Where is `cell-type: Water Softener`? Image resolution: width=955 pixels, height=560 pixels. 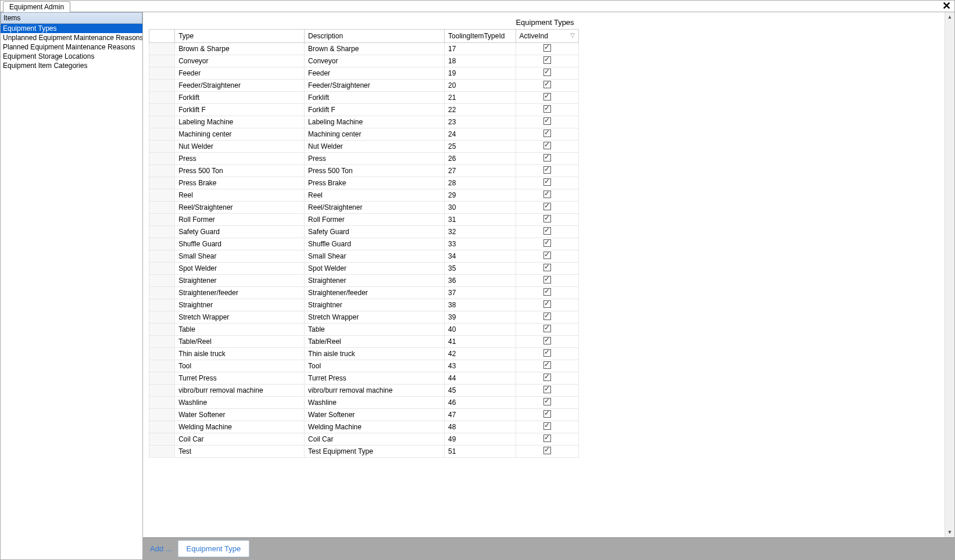
cell-type: Water Softener is located at coordinates (239, 415).